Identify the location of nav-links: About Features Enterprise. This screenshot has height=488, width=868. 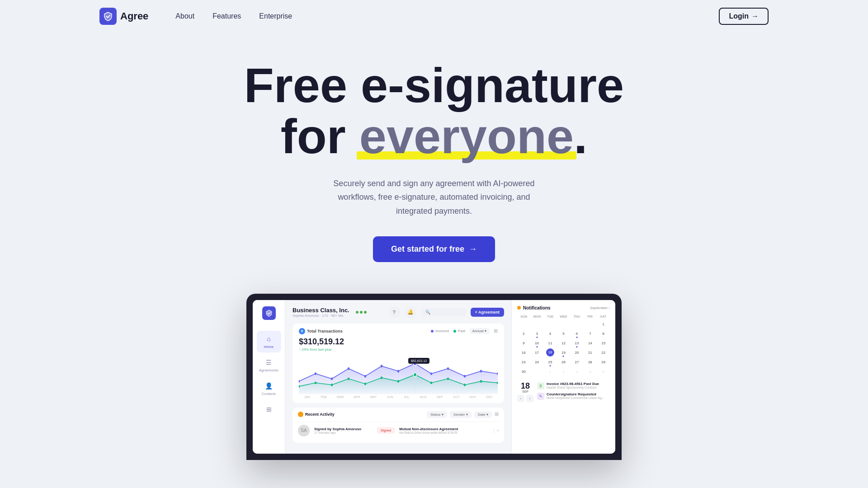
(447, 16).